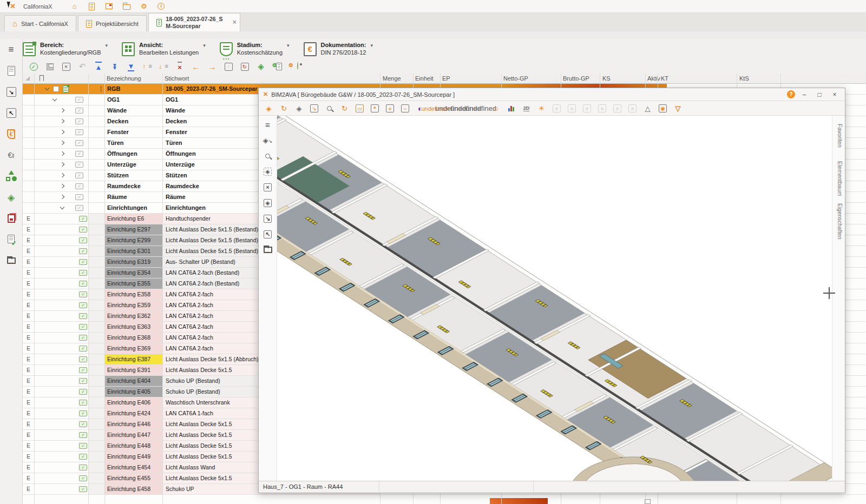  I want to click on minimize-button: –, so click(804, 95).